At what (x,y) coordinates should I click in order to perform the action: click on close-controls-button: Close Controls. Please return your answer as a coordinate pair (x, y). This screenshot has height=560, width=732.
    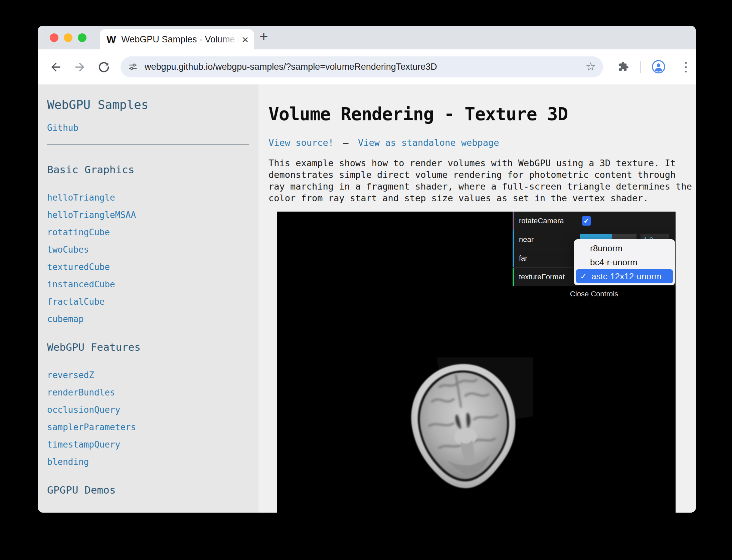
    Looking at the image, I should click on (594, 294).